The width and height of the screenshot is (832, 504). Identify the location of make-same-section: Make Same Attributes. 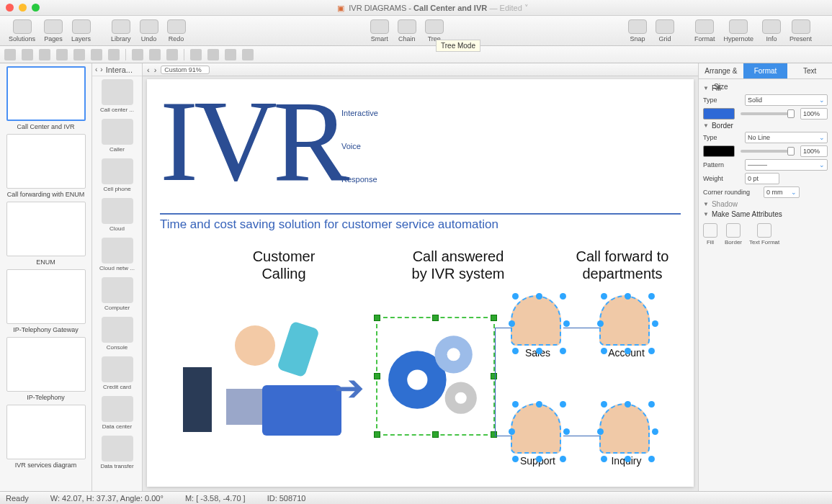
(765, 215).